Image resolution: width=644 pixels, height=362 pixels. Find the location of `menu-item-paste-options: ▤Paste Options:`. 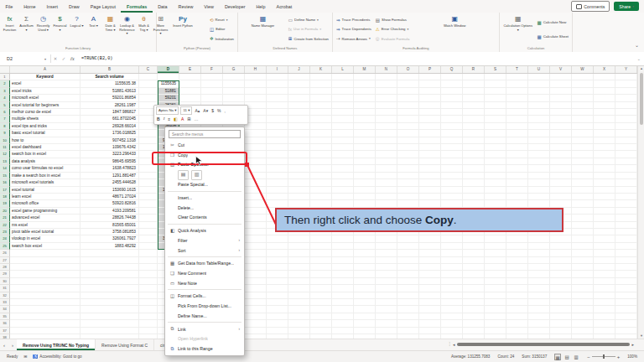

menu-item-paste-options: ▤Paste Options: is located at coordinates (205, 165).